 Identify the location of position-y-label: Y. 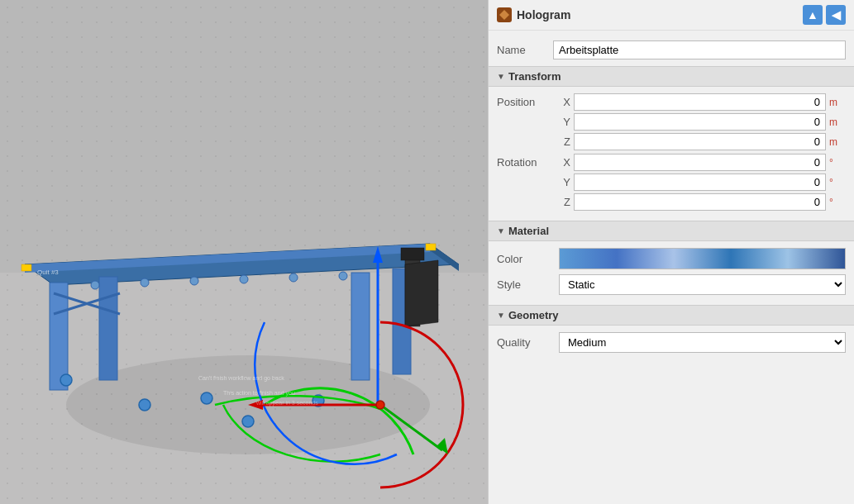
(565, 122).